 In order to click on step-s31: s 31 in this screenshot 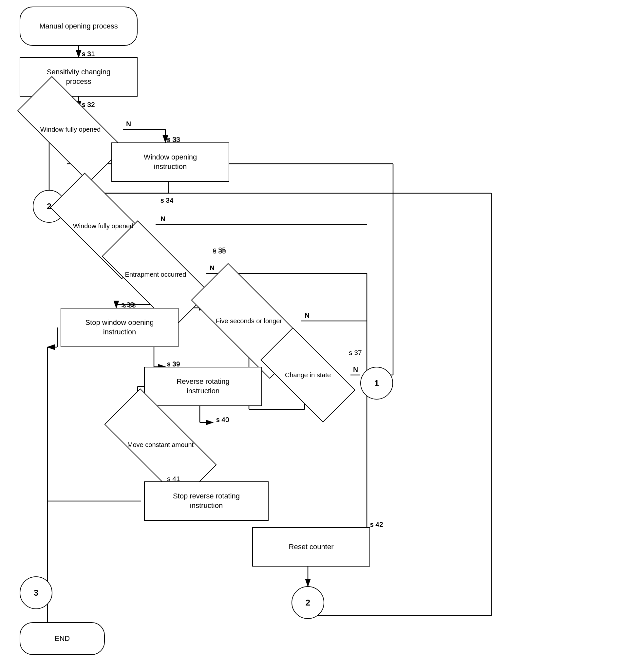, I will do `click(88, 54)`.